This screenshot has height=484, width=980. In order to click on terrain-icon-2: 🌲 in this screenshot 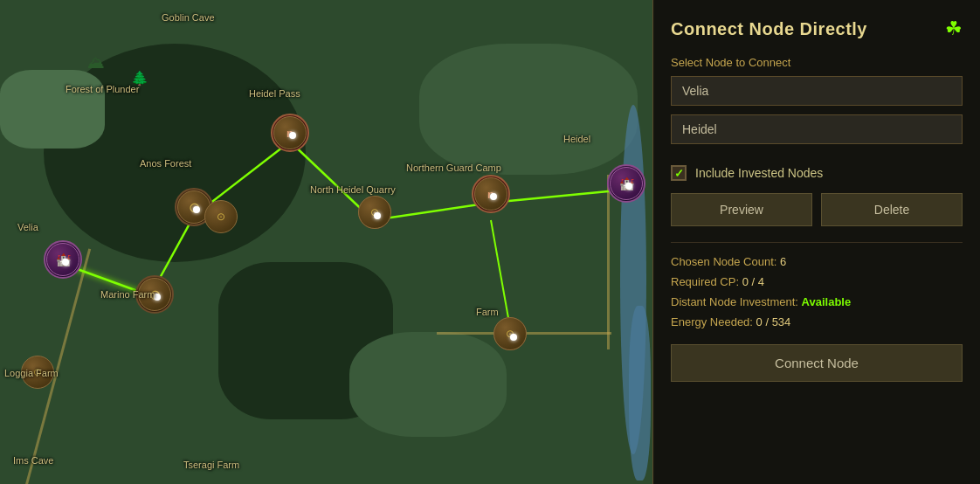, I will do `click(140, 79)`.